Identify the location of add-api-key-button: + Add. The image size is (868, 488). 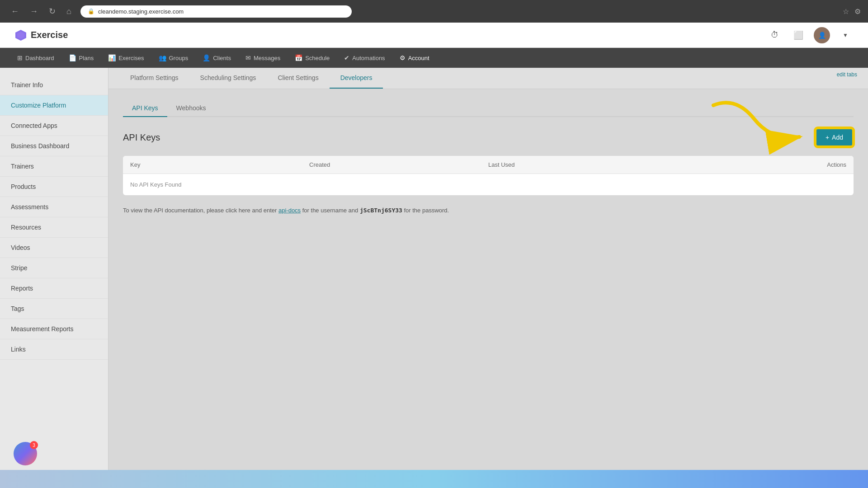
(835, 137).